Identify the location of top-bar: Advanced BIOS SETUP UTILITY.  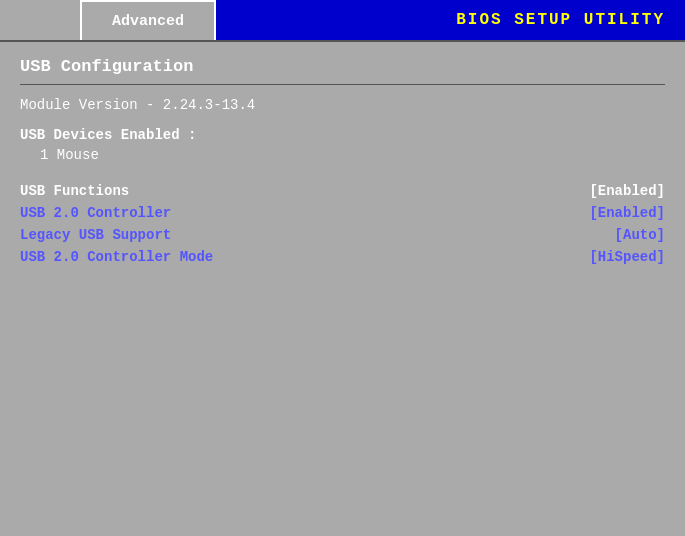
(342, 20).